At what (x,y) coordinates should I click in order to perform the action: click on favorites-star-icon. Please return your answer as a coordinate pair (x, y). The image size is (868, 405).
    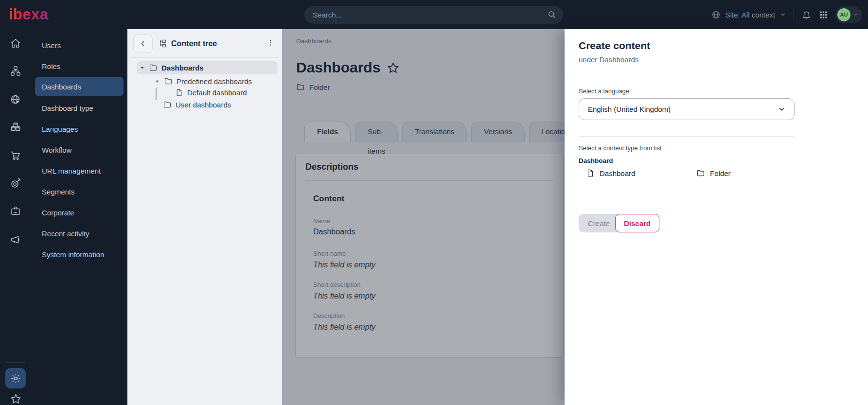
    Looking at the image, I should click on (16, 399).